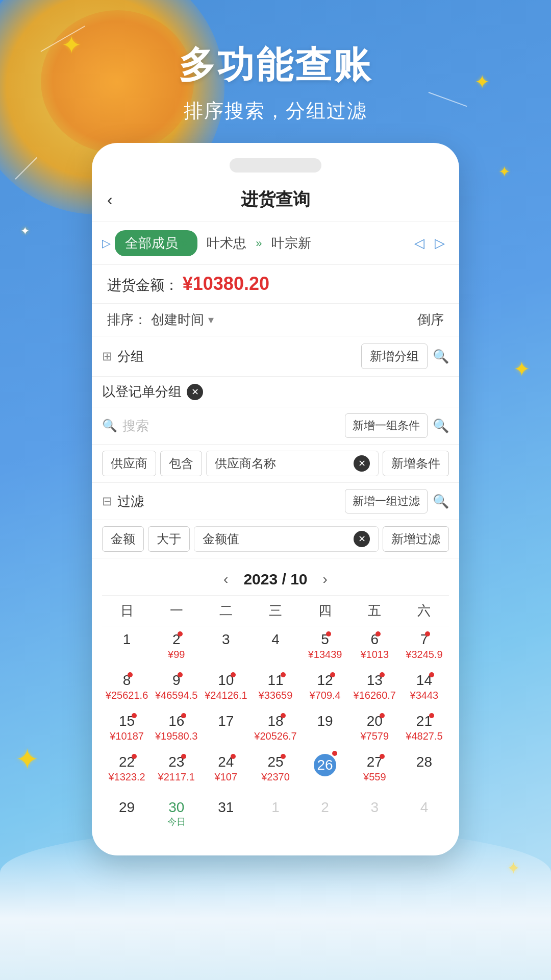 The image size is (551, 980). What do you see at coordinates (226, 284) in the screenshot?
I see `amount-value: ¥10380.20` at bounding box center [226, 284].